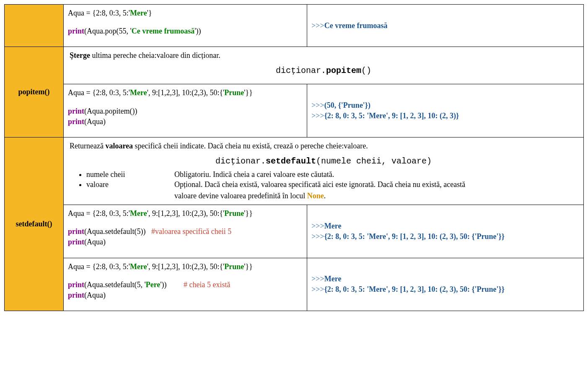  Describe the element at coordinates (115, 285) in the screenshot. I see `code-text: (Aqua.setdefault(5, '` at that location.